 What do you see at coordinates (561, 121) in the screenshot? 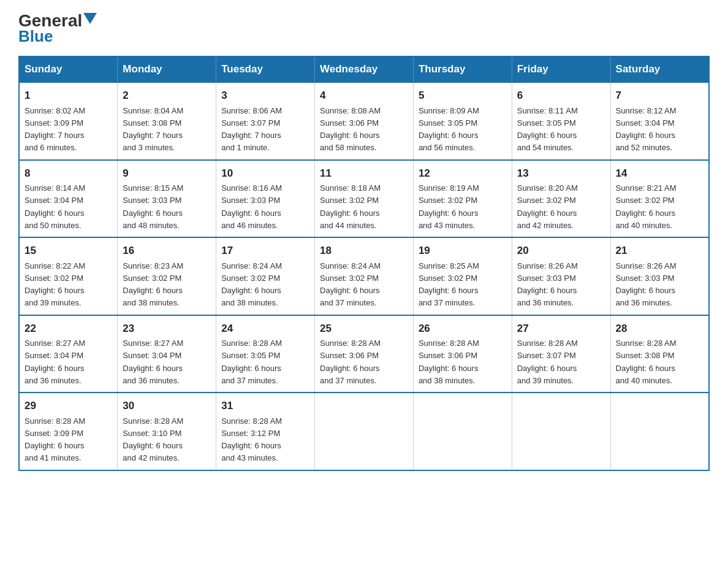
I see `calendar-cell: 6Sunrise: 8:11 AMSunset: 3:05 PMDaylight…` at bounding box center [561, 121].